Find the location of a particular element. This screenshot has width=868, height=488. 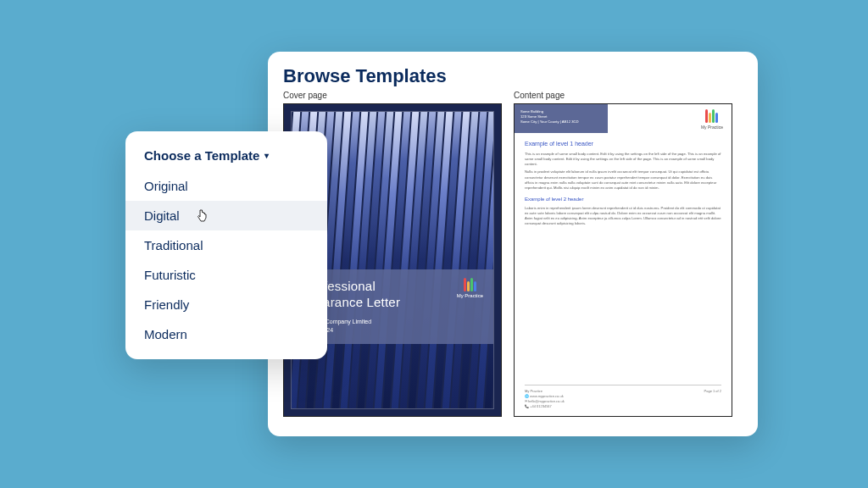

content-header: Some Building 123 Some Street Some City … is located at coordinates (623, 119).